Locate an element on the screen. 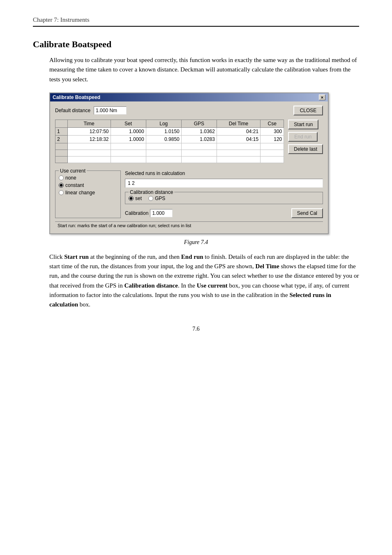  calibration-label: Calibration is located at coordinates (136, 213).